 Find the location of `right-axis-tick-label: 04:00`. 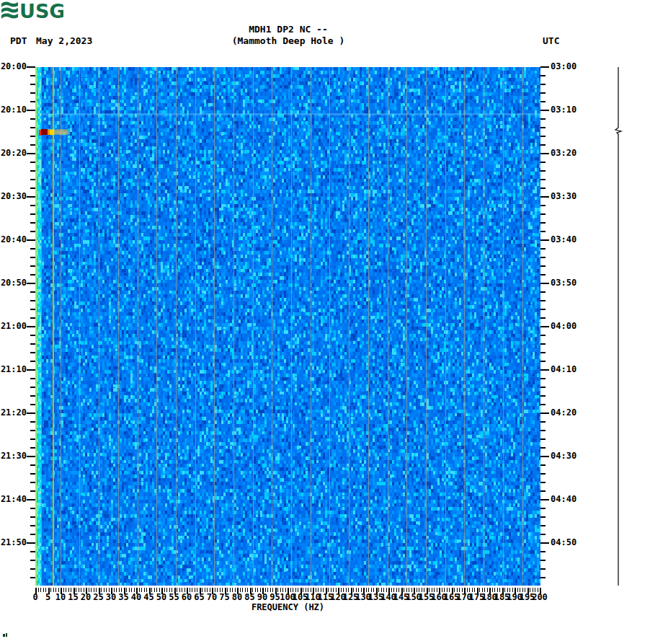

right-axis-tick-label: 04:00 is located at coordinates (569, 326).